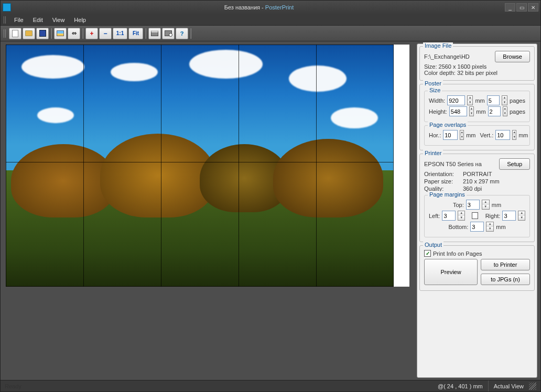  I want to click on image-button, so click(60, 34).